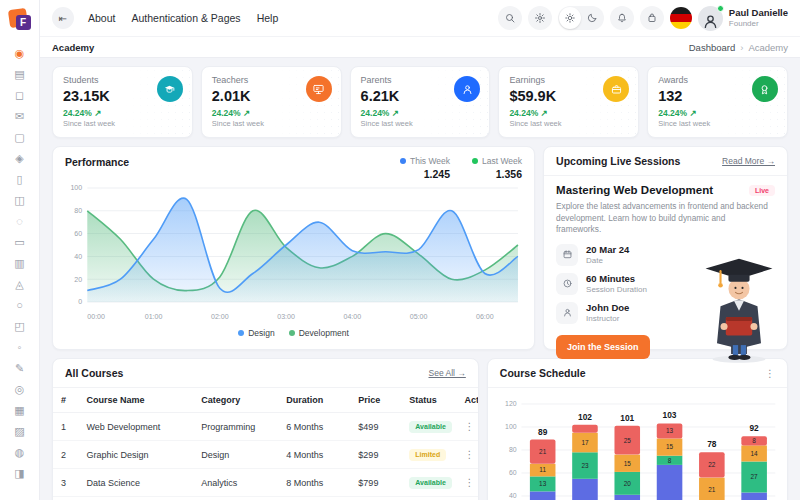  What do you see at coordinates (20, 158) in the screenshot?
I see `sidebar-item-academy-icon: ◈` at bounding box center [20, 158].